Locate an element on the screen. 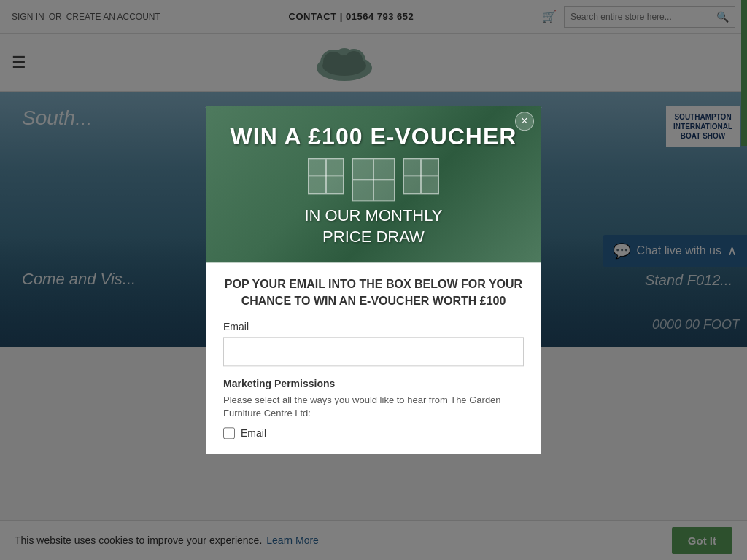 The height and width of the screenshot is (560, 747). email-label: Email is located at coordinates (374, 327).